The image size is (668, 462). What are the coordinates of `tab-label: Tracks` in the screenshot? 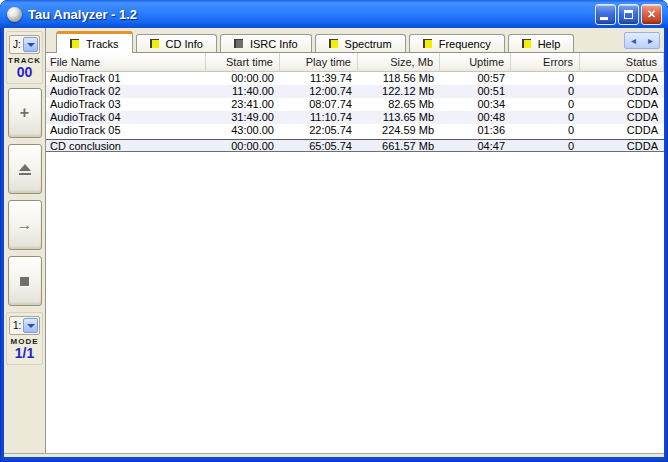 It's located at (102, 44).